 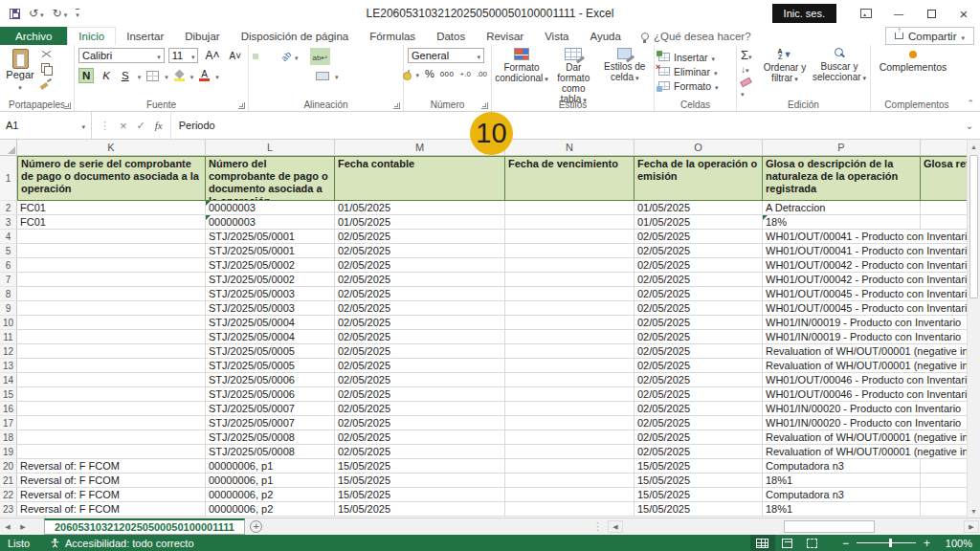 I want to click on cell-K18, so click(x=111, y=438).